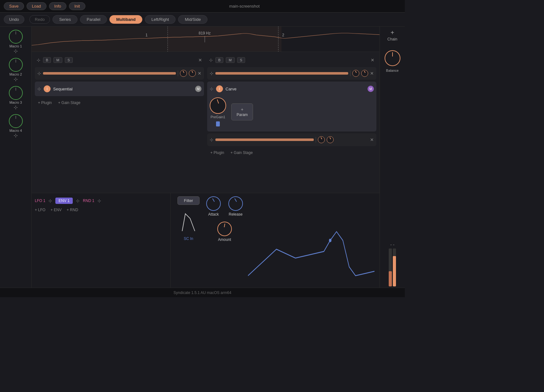  What do you see at coordinates (16, 70) in the screenshot?
I see `macro2-container: Macro 2 ⊹` at bounding box center [16, 70].